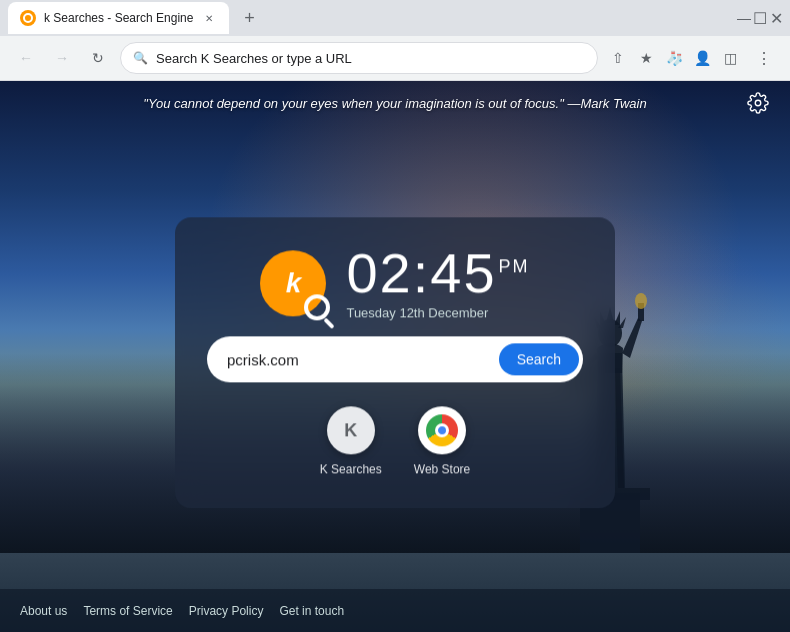  Describe the element at coordinates (539, 359) in the screenshot. I see `search-button: Search` at that location.